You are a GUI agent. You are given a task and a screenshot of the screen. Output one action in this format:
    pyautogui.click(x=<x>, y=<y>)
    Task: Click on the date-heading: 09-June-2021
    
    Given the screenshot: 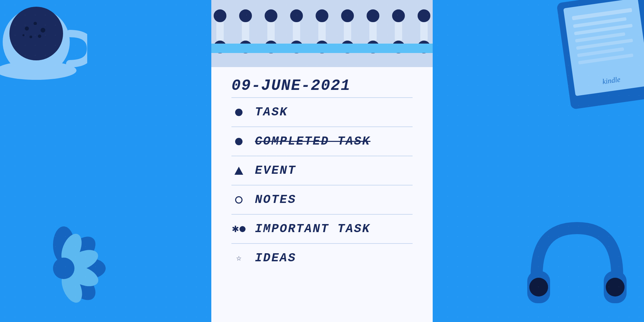 What is the action you would take?
    pyautogui.click(x=322, y=86)
    